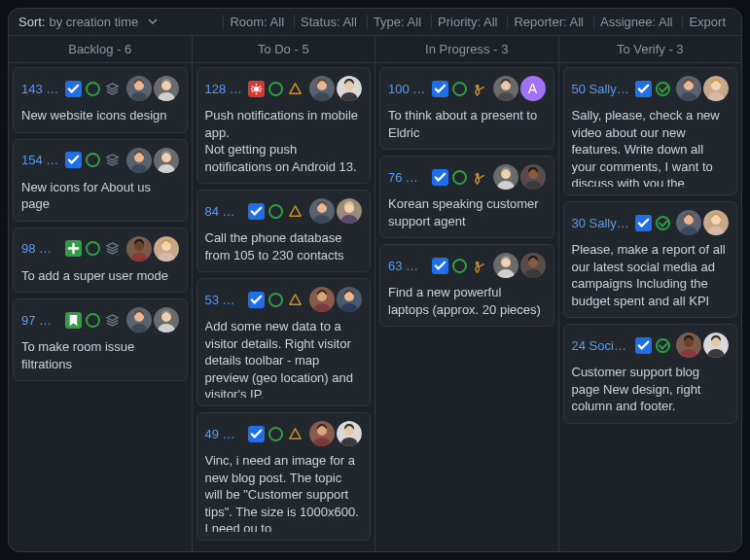  I want to click on status-check-icon, so click(663, 346).